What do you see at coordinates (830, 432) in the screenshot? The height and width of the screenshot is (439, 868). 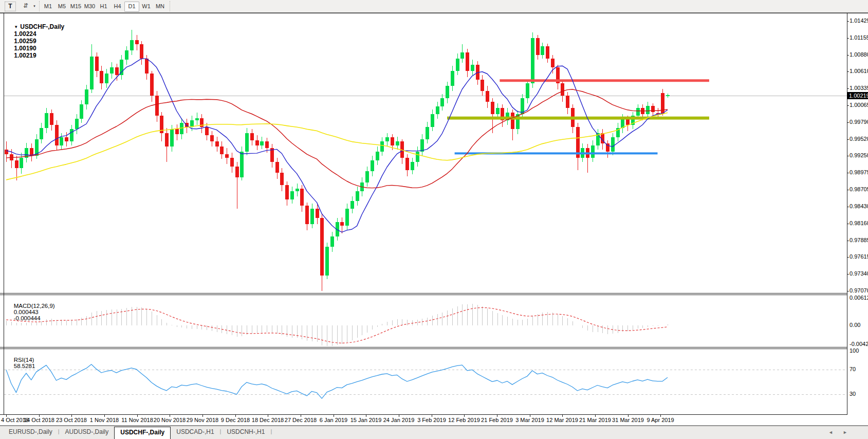 I see `tab-scroll-left-icon: ◄` at bounding box center [830, 432].